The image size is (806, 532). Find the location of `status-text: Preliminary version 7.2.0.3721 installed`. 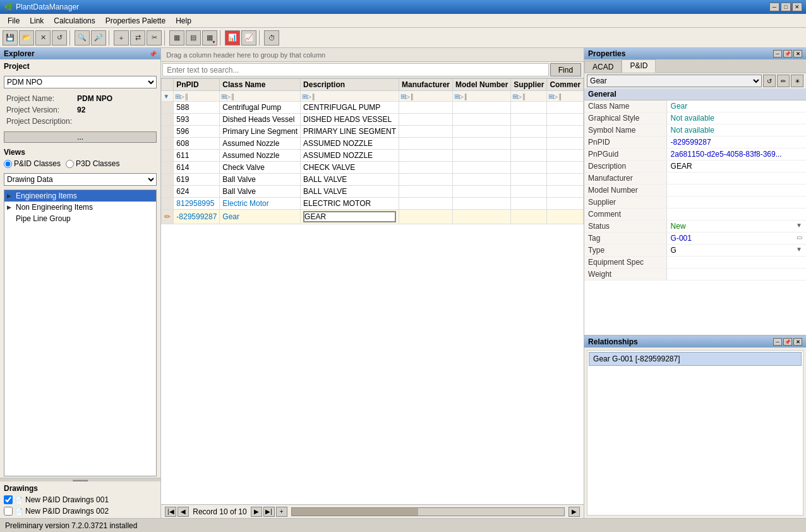

status-text: Preliminary version 7.2.0.3721 installed is located at coordinates (71, 526).